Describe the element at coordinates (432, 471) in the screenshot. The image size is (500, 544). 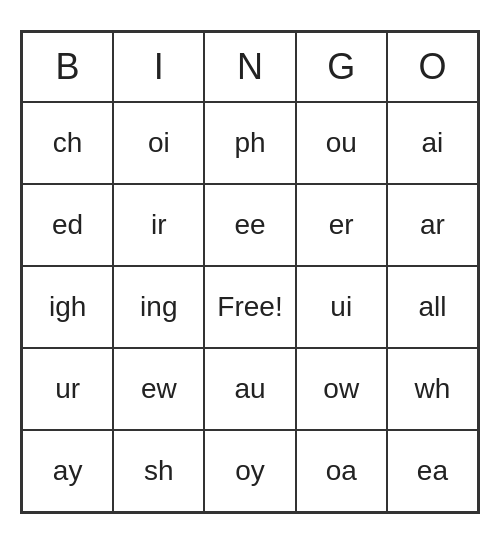
I see `cell-5-5: ea` at that location.